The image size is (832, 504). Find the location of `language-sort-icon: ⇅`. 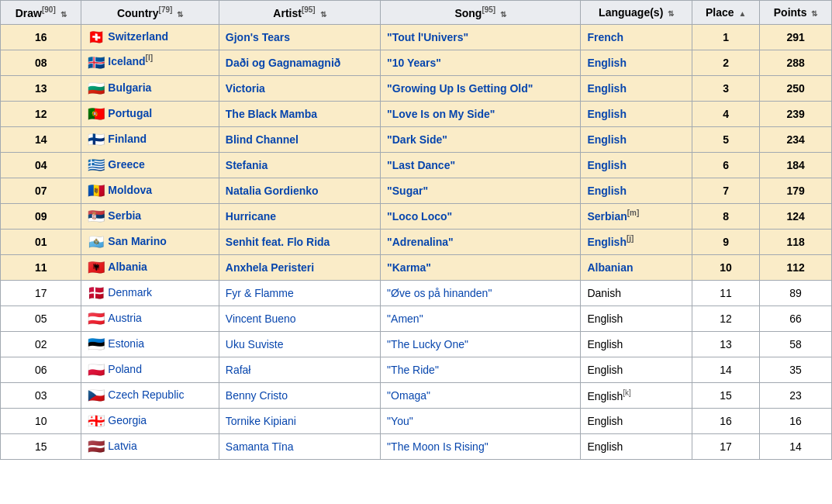

language-sort-icon: ⇅ is located at coordinates (671, 14).